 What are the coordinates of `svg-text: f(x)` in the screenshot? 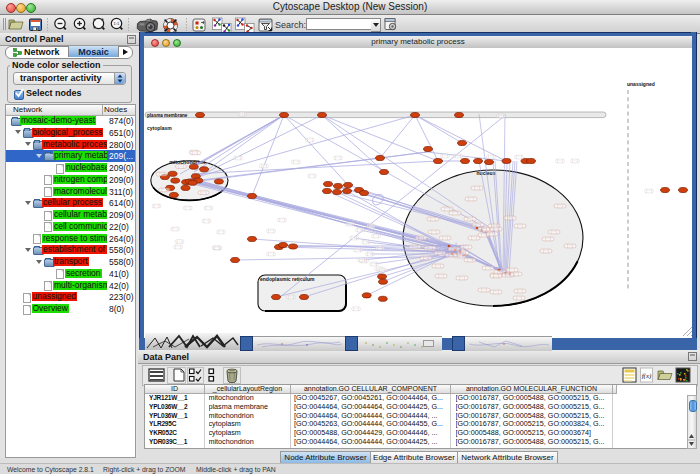 It's located at (647, 376).